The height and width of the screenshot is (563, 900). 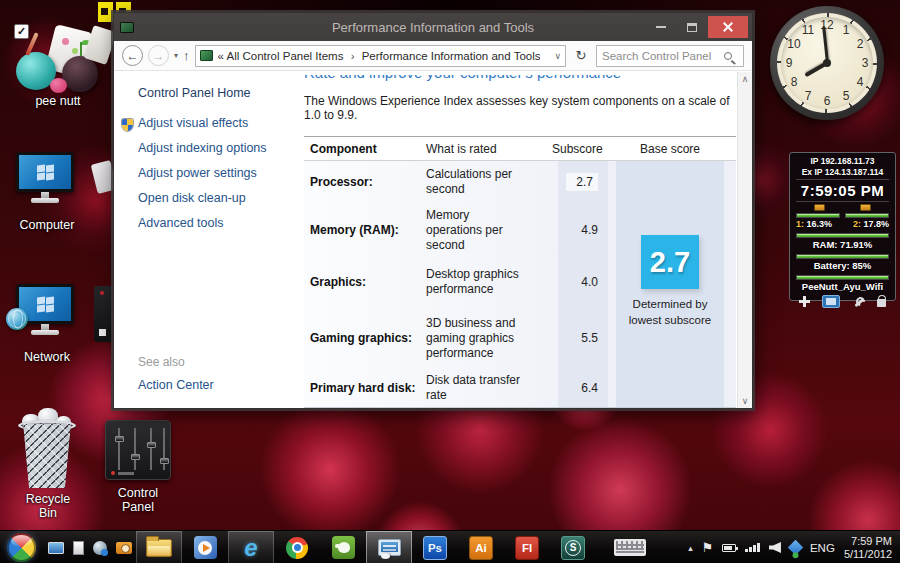 What do you see at coordinates (159, 547) in the screenshot?
I see `taskbar-explorer-button` at bounding box center [159, 547].